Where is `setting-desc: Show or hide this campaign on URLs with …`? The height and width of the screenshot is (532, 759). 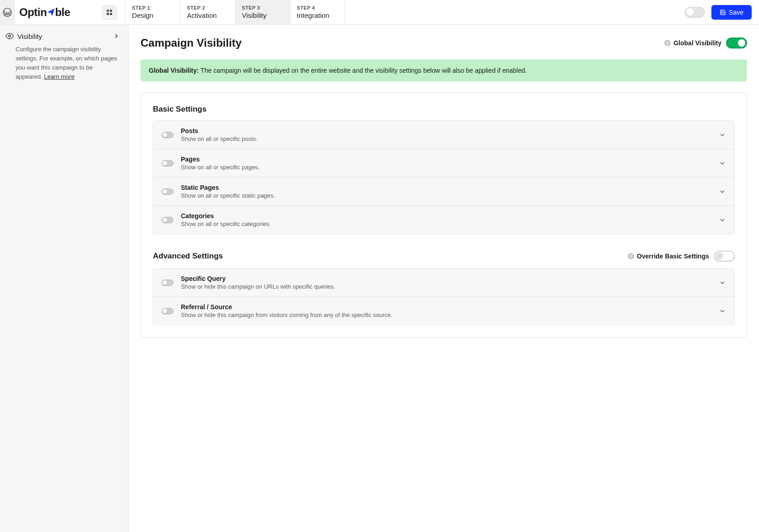
setting-desc: Show or hide this campaign on URLs with … is located at coordinates (450, 286).